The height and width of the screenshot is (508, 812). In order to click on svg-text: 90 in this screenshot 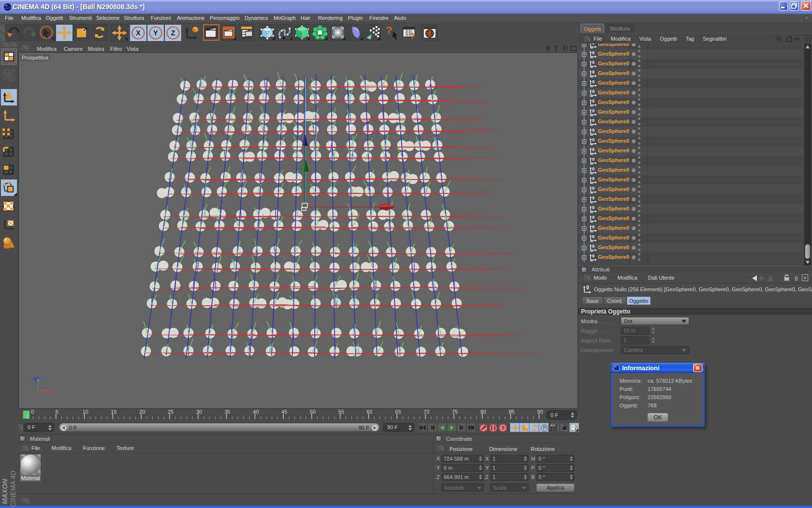, I will do `click(540, 412)`.